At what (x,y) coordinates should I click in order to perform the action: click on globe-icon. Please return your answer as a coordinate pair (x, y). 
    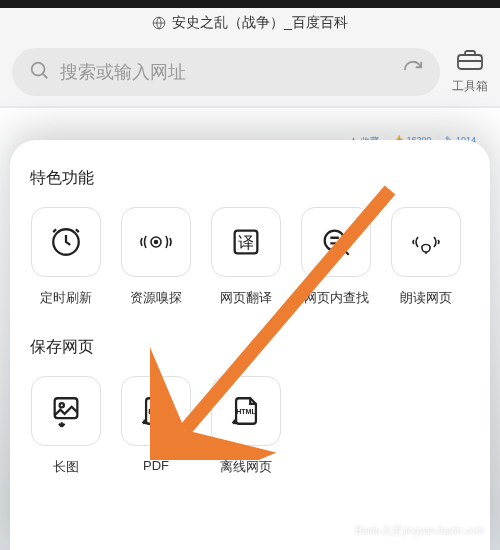
    Looking at the image, I should click on (159, 23).